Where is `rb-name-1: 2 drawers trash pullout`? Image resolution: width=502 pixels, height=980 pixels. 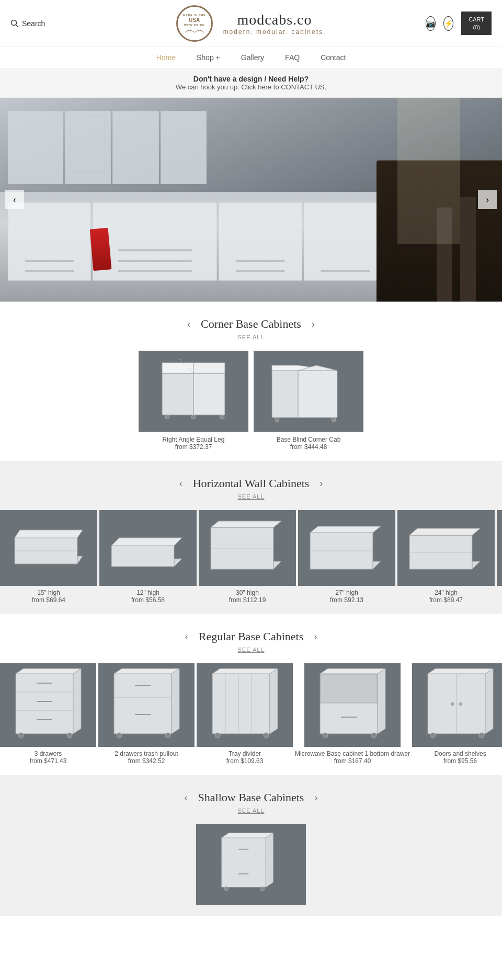 rb-name-1: 2 drawers trash pullout is located at coordinates (146, 754).